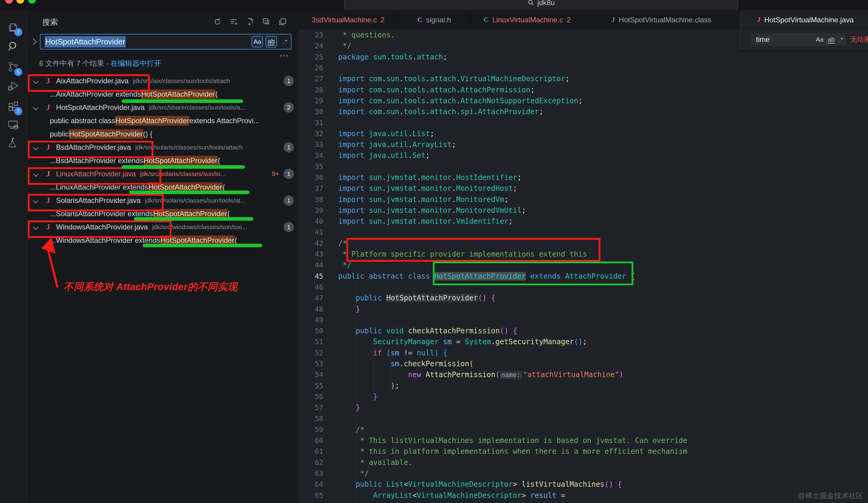 The height and width of the screenshot is (503, 868). Describe the element at coordinates (428, 331) in the screenshot. I see `line-text: public void checkAttachPermission() {` at that location.